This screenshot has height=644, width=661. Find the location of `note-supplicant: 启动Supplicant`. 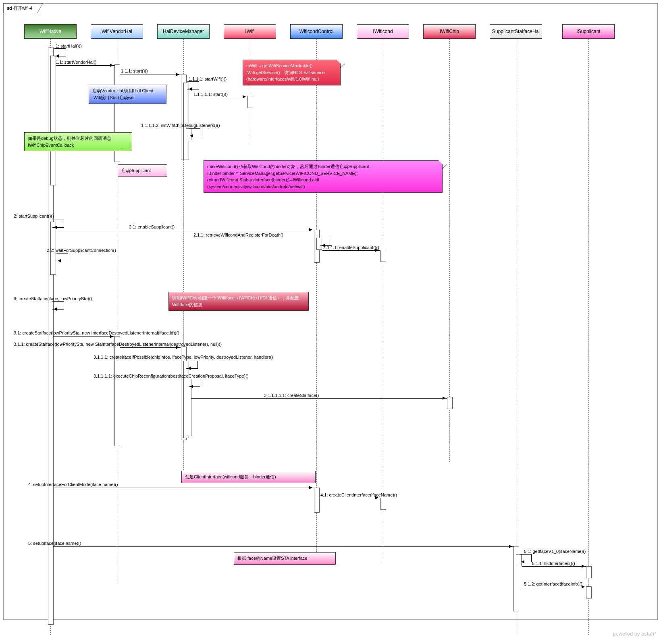

note-supplicant: 启动Supplicant is located at coordinates (143, 171).